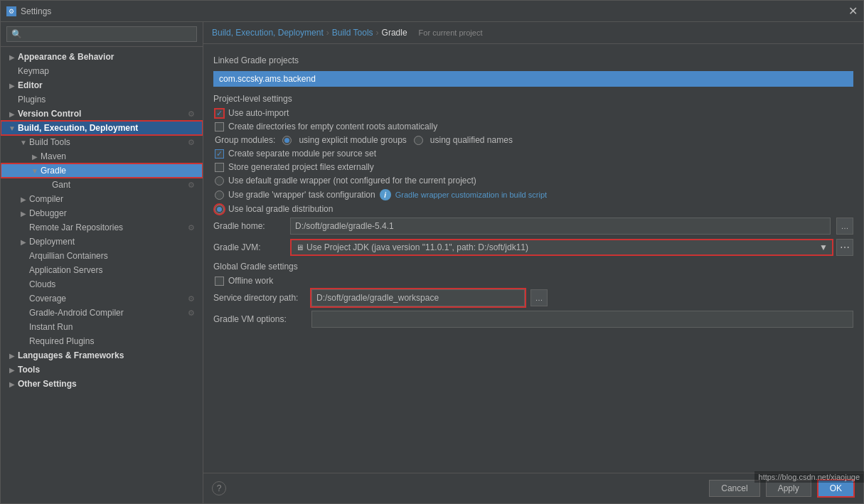  Describe the element at coordinates (47, 384) in the screenshot. I see `sidebar-item-label: Other Settings` at that location.